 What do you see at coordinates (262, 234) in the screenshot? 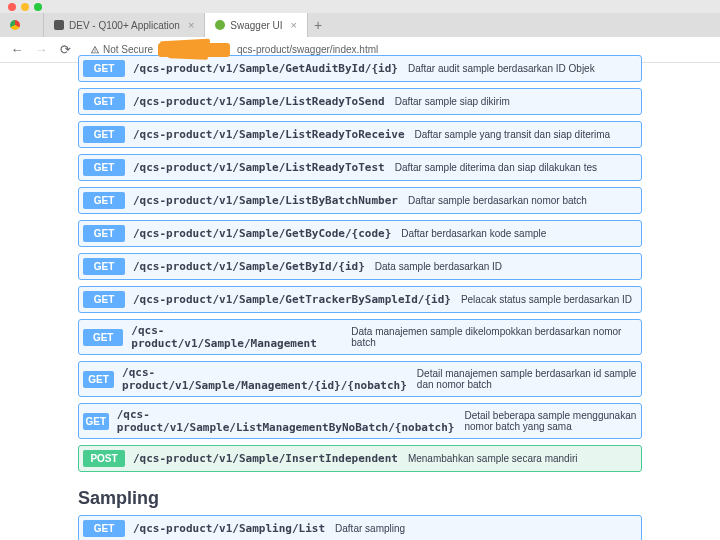
I see `endpoint-path: /qcs-product/v1/Sample/GetByCode/{code}` at bounding box center [262, 234].